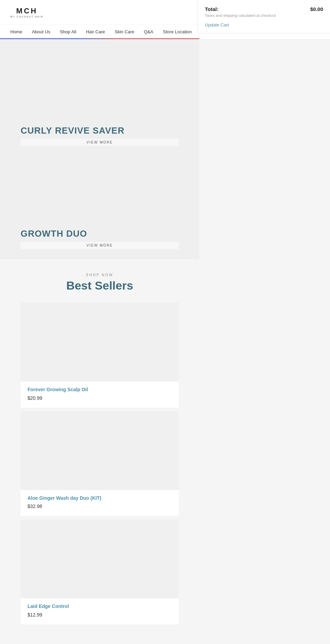 This screenshot has height=644, width=330. Describe the element at coordinates (165, 20) in the screenshot. I see `header: MCH MY COCONUT HAIR Total: $0.00 Taxes a…` at that location.